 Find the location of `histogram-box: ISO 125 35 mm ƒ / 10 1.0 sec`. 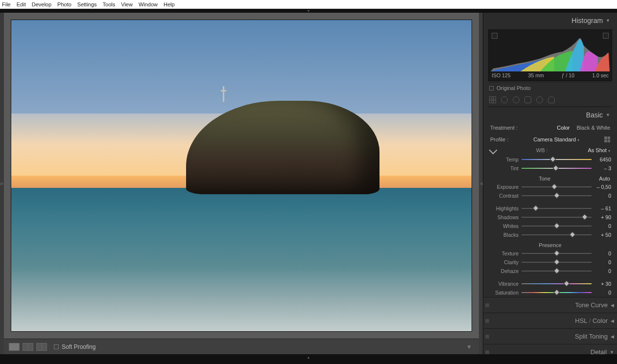

histogram-box: ISO 125 35 mm ƒ / 10 1.0 sec is located at coordinates (550, 55).